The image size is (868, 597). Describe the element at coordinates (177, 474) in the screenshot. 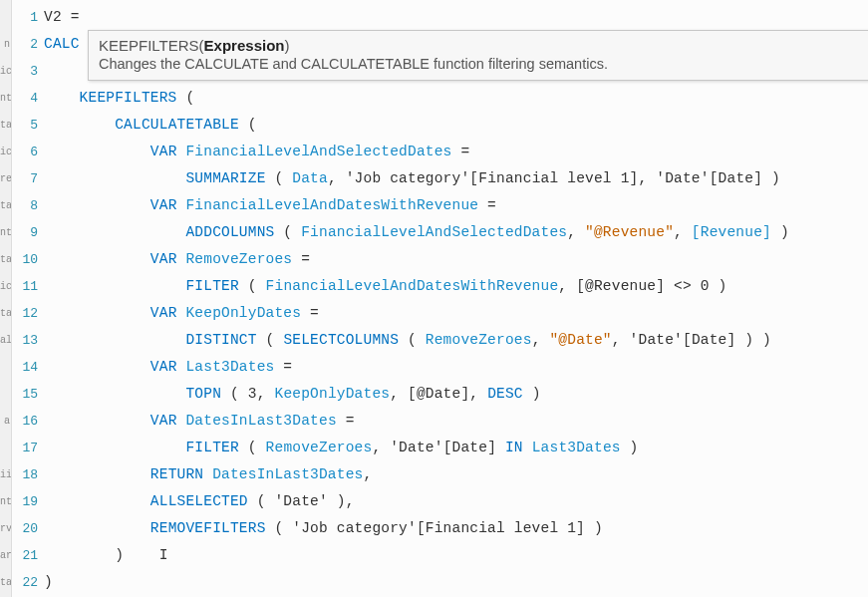

I see `kw-return: RETURN` at that location.